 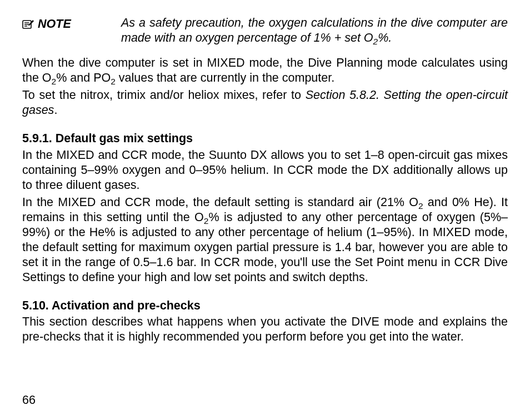 I want to click on intro-paragraph-1: When the dive computer is set in MIXED m…, so click(x=265, y=71).